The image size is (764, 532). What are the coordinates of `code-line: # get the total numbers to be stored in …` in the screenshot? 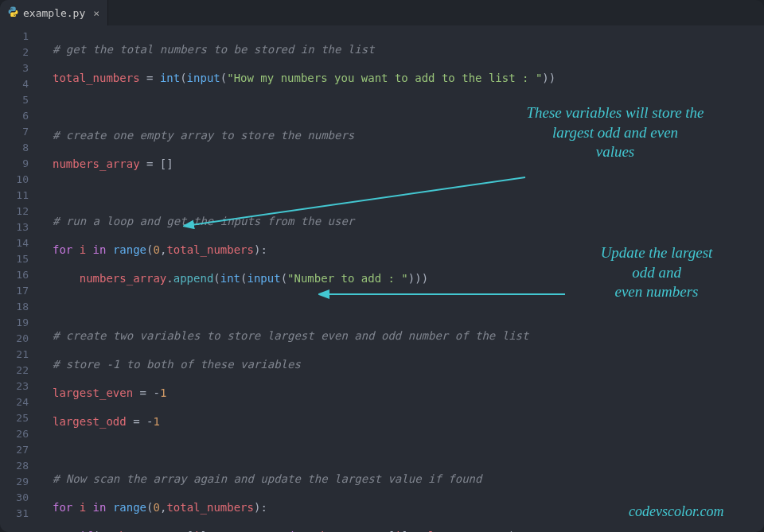 It's located at (304, 49).